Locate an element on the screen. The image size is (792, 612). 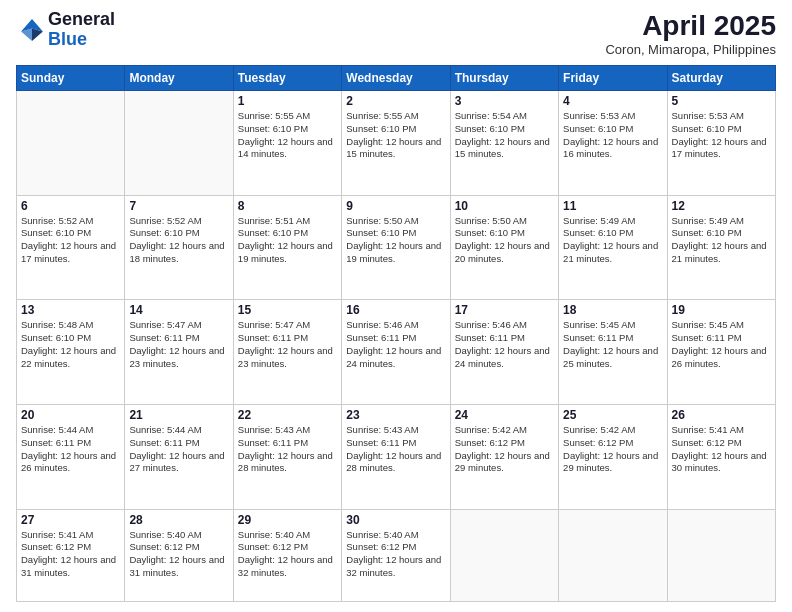
calendar-week-5: 27Sunrise: 5:41 AMSunset: 6:12 PMDayligh… is located at coordinates (396, 555).